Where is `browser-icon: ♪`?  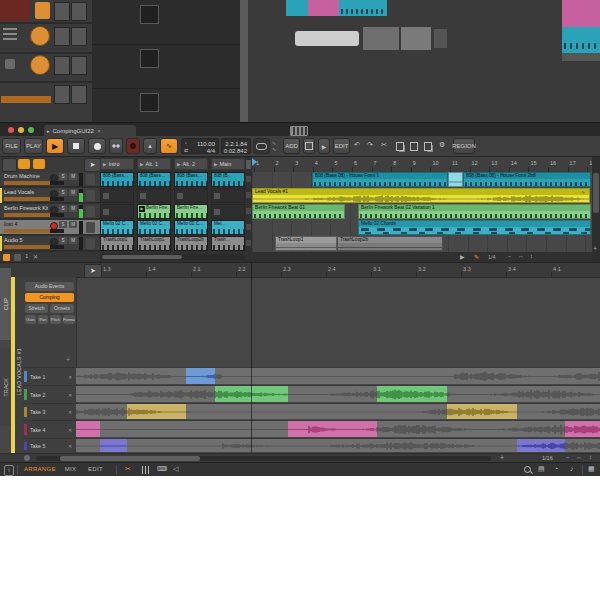
browser-icon: ♪ is located at coordinates (572, 468).